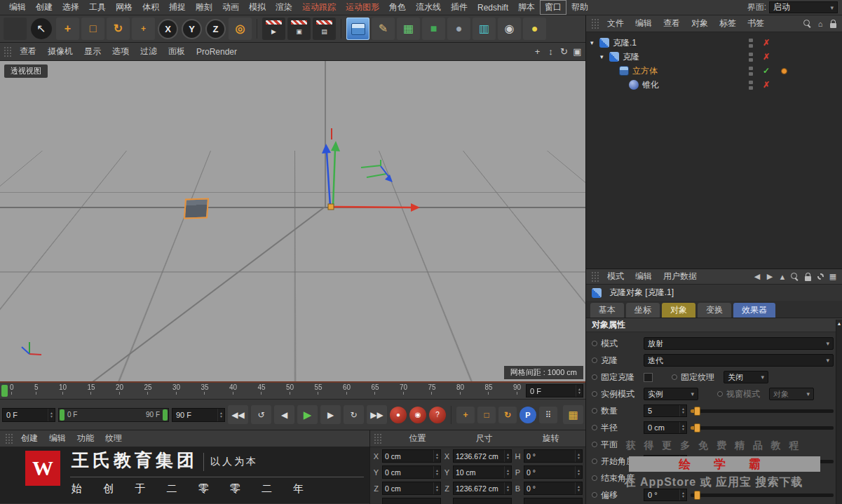  I want to click on tree-row-taper: 锥化 ✗, so click(714, 85).